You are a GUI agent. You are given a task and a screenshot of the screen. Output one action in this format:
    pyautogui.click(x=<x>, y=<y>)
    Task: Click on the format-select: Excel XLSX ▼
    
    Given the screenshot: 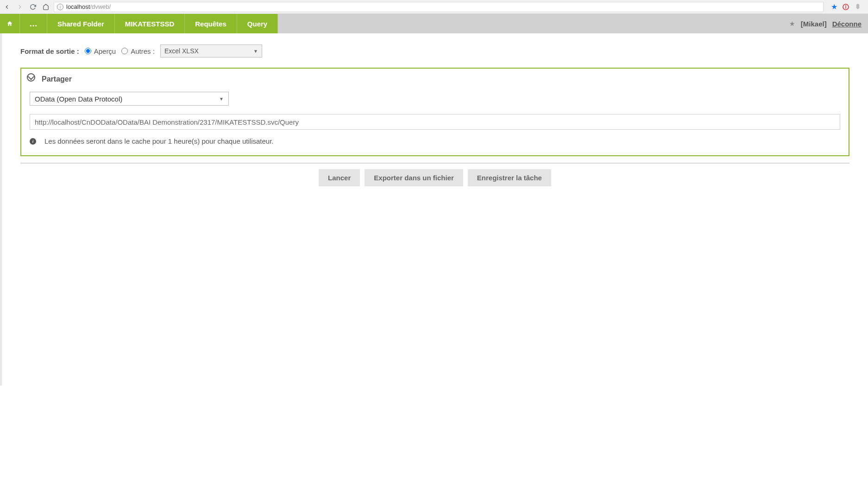 What is the action you would take?
    pyautogui.click(x=211, y=51)
    